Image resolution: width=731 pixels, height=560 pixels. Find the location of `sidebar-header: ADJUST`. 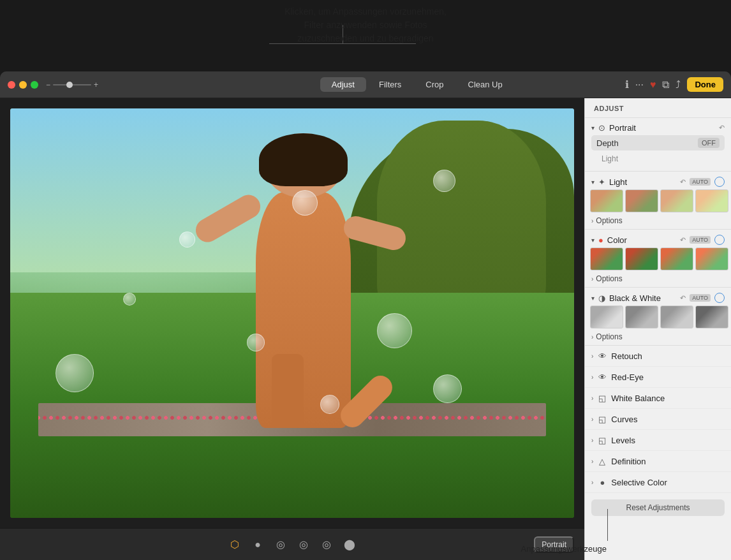

sidebar-header: ADJUST is located at coordinates (658, 108).